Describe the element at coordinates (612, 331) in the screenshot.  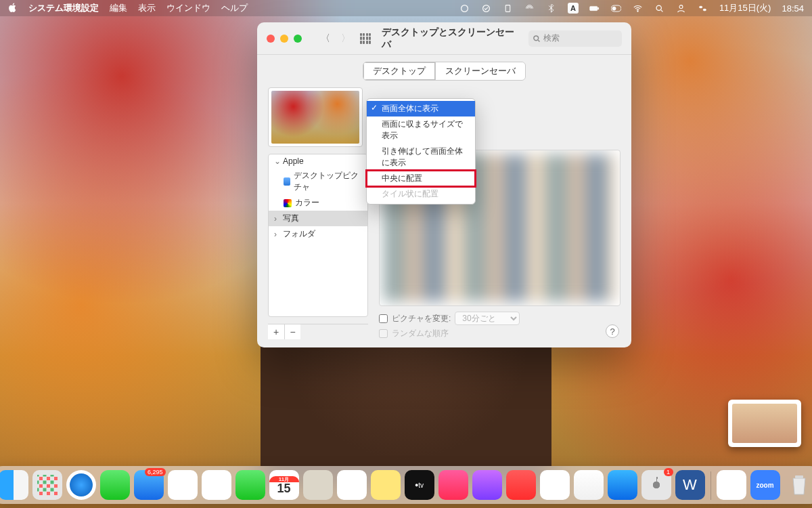
I see `help-button: ?` at that location.